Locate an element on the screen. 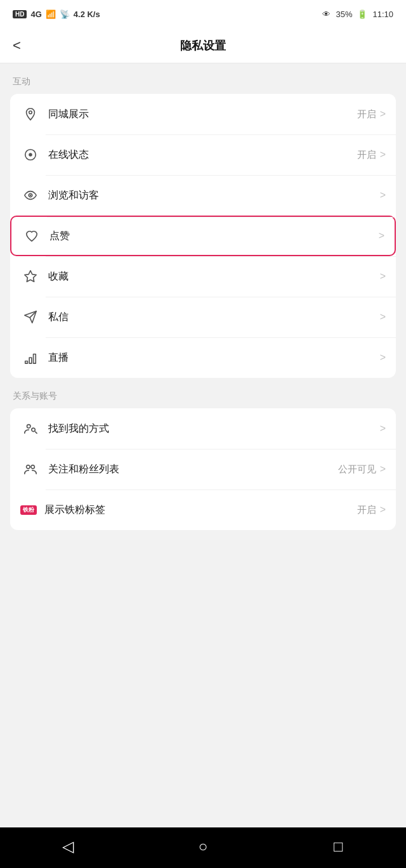 Image resolution: width=406 pixels, height=868 pixels. back-button: < is located at coordinates (16, 46).